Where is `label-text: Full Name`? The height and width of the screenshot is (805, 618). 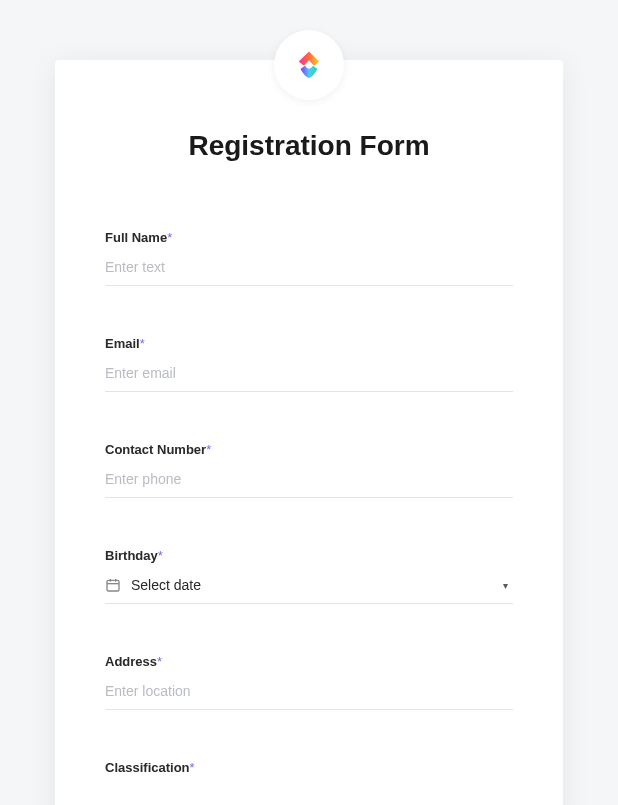 label-text: Full Name is located at coordinates (136, 238).